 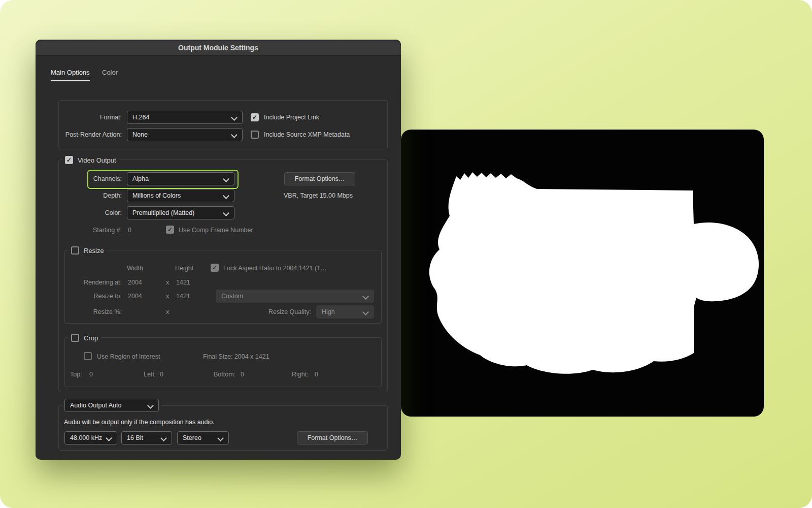 I want to click on starting-number-value: 0, so click(x=130, y=230).